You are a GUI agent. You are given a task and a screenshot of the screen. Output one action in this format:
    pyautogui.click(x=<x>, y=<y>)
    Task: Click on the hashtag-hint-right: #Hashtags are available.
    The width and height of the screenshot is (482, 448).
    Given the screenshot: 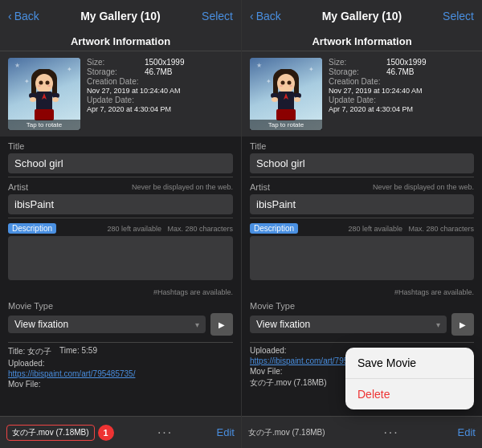 What is the action you would take?
    pyautogui.click(x=362, y=292)
    